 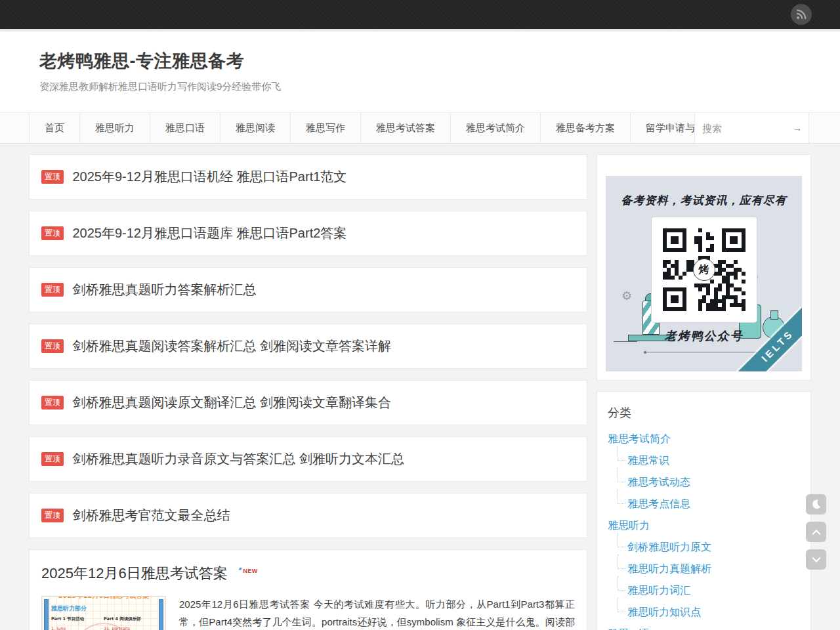 I want to click on categories-title: 分类, so click(x=704, y=413).